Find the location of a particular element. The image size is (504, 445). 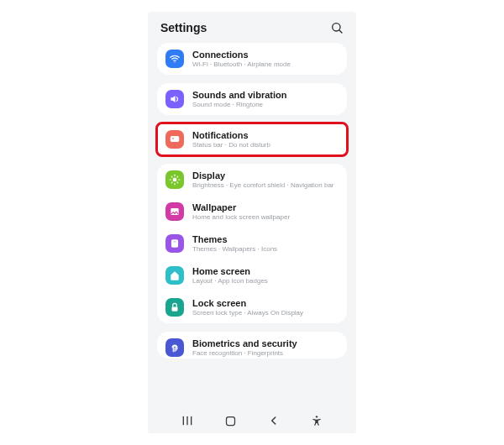

settings-item-subtitle: Brightness · Eye comfort shield · Naviga… is located at coordinates (264, 185).